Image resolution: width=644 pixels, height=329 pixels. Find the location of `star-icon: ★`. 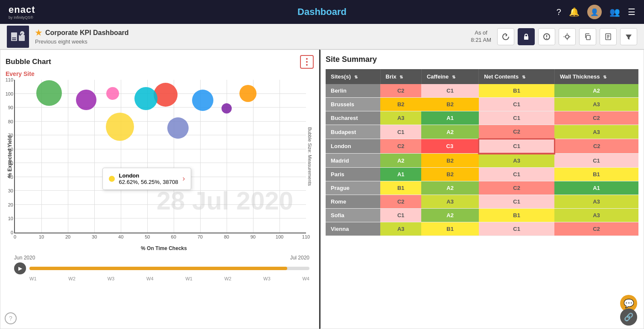

star-icon: ★ is located at coordinates (38, 33).